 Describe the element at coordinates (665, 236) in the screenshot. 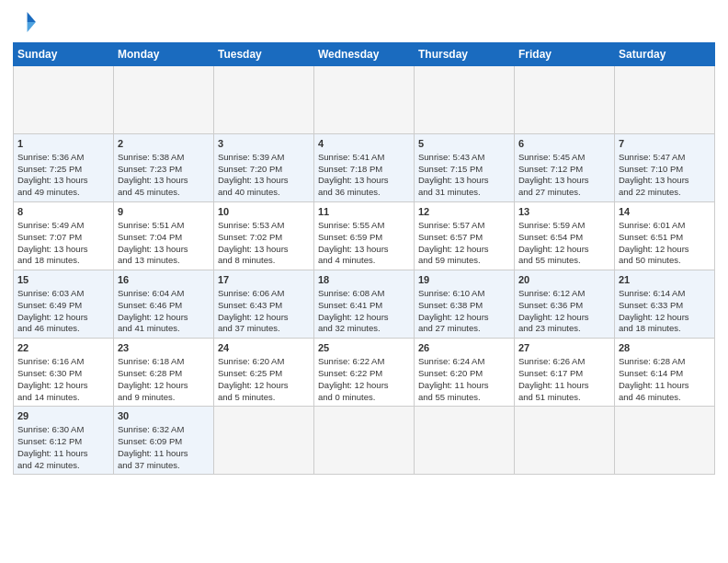

I see `calendar-cell: 14Sunrise: 6:01 AMSunset: 6:51 PMDayligh…` at that location.